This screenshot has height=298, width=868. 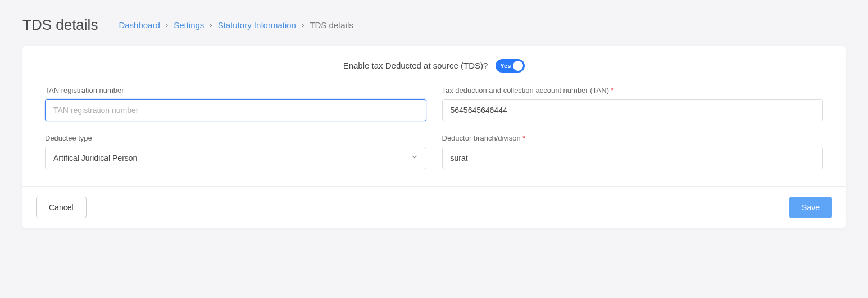 I want to click on enable-tds-label: Enable tax Deducted at source (TDS)?, so click(x=416, y=65).